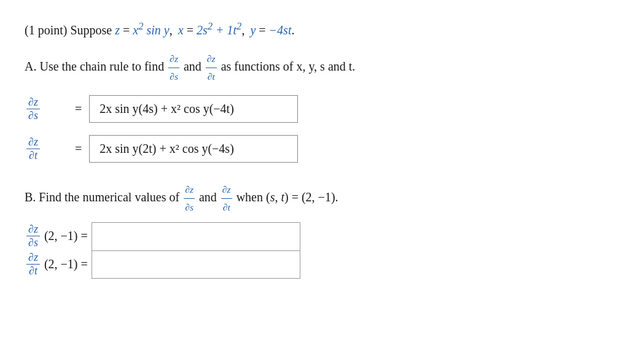  Describe the element at coordinates (33, 149) in the screenshot. I see `frac-dz-dt: ∂z ∂t` at that location.